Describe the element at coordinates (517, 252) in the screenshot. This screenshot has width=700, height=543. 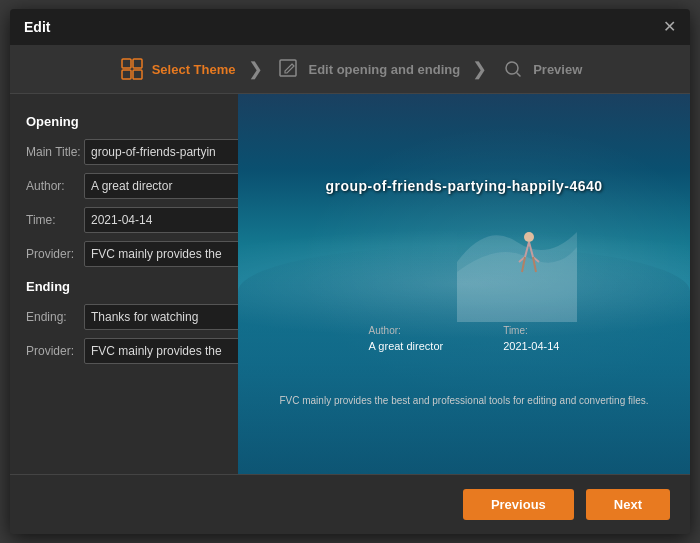
I see `surfer-illustration` at that location.